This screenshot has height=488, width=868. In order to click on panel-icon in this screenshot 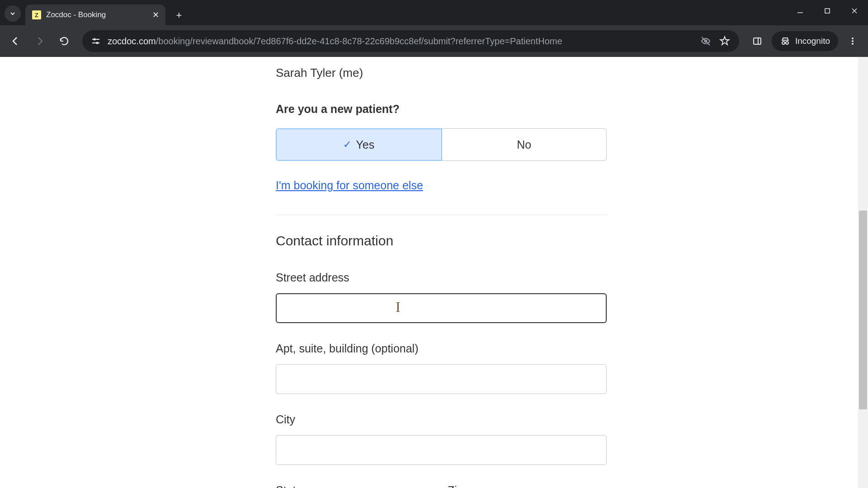, I will do `click(757, 41)`.